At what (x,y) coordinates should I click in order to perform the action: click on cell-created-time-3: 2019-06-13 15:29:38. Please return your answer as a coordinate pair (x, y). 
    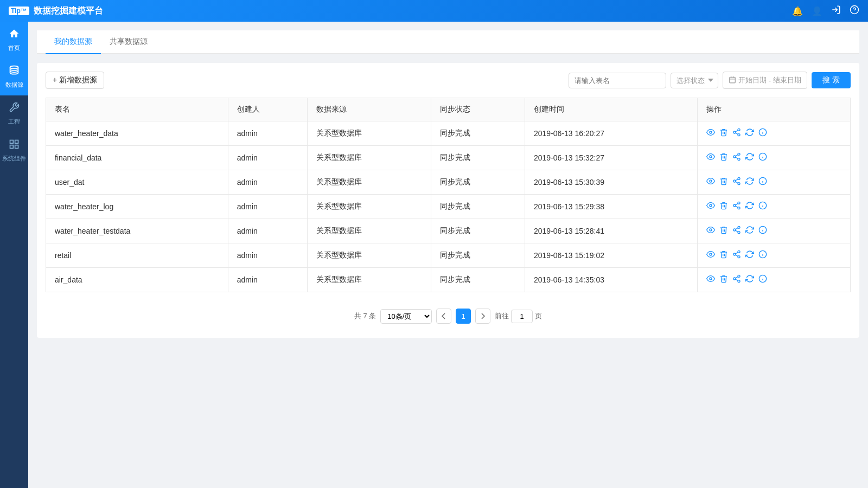
    Looking at the image, I should click on (611, 207).